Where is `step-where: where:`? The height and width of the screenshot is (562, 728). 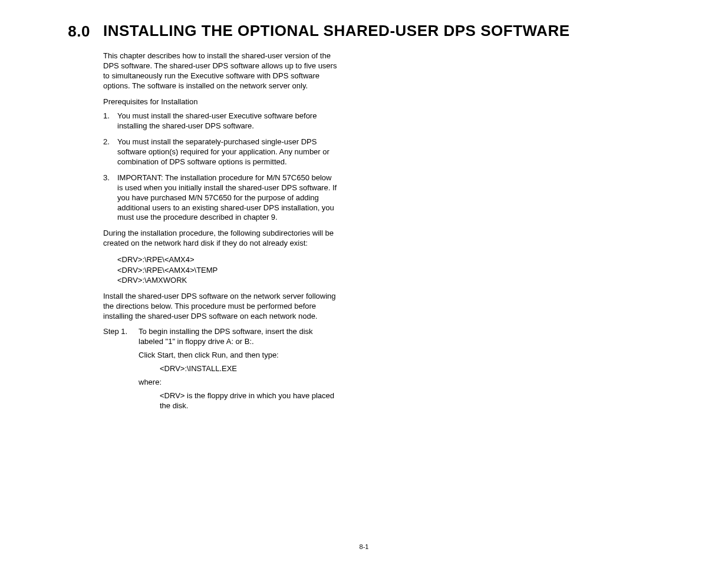 step-where: where: is located at coordinates (239, 383).